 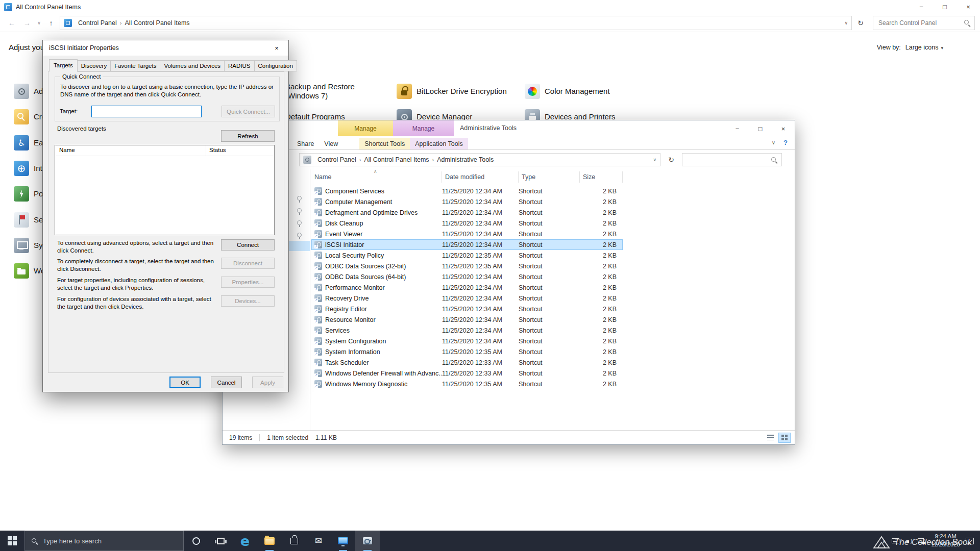 I want to click on start-button, so click(x=12, y=541).